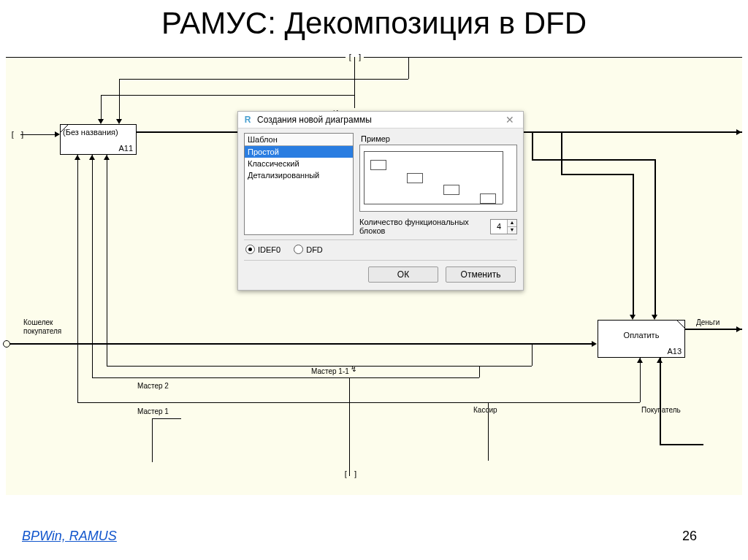 The height and width of the screenshot is (560, 748). What do you see at coordinates (153, 412) in the screenshot?
I see `label-master1: Мастер 1` at bounding box center [153, 412].